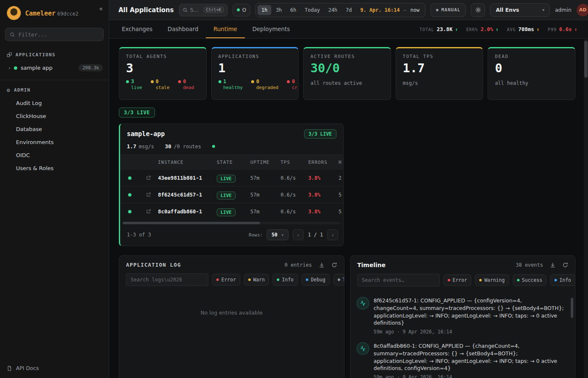  Describe the element at coordinates (449, 10) in the screenshot. I see `manual-refresh-button: MANUAL` at that location.